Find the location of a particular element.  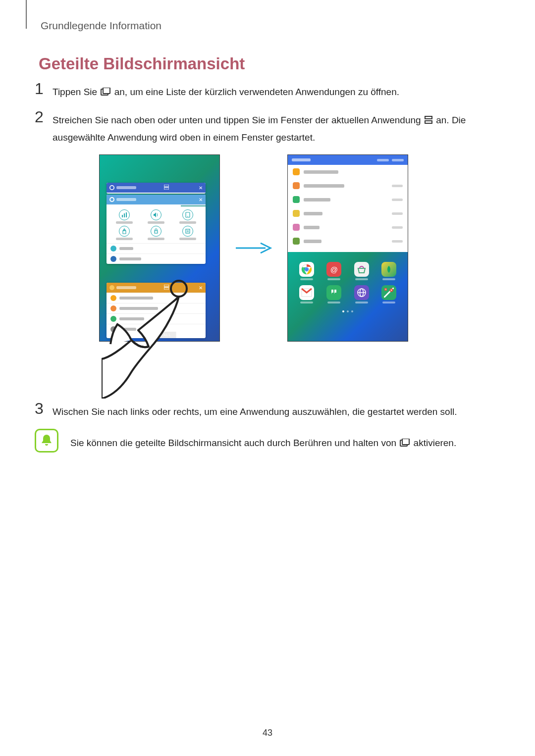

myfiles-title is located at coordinates (301, 160).